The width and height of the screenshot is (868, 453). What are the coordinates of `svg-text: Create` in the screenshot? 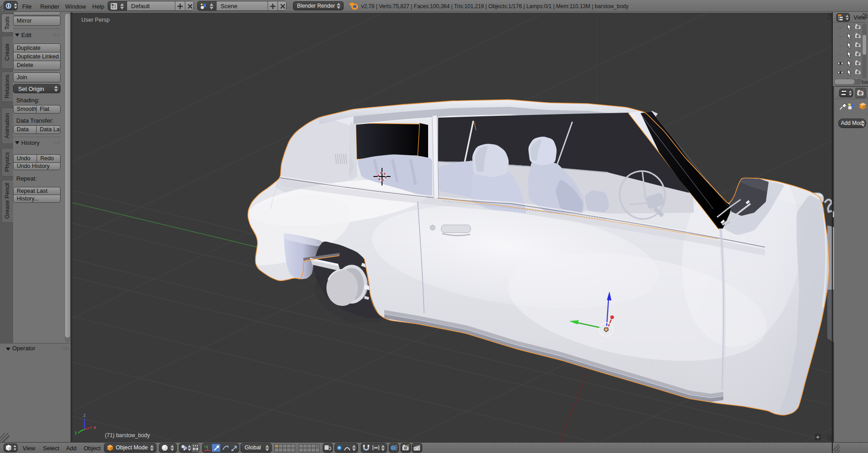 It's located at (7, 52).